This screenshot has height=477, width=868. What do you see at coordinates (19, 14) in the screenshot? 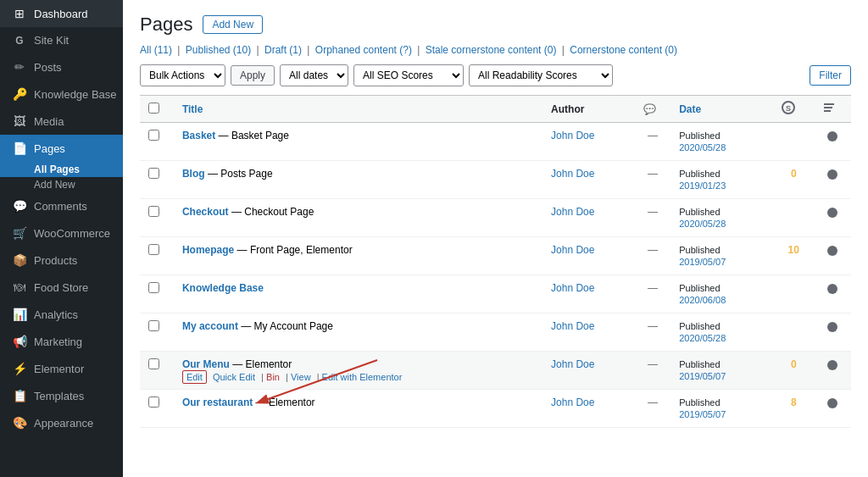
I see `dashboard-icon: ⊞` at bounding box center [19, 14].